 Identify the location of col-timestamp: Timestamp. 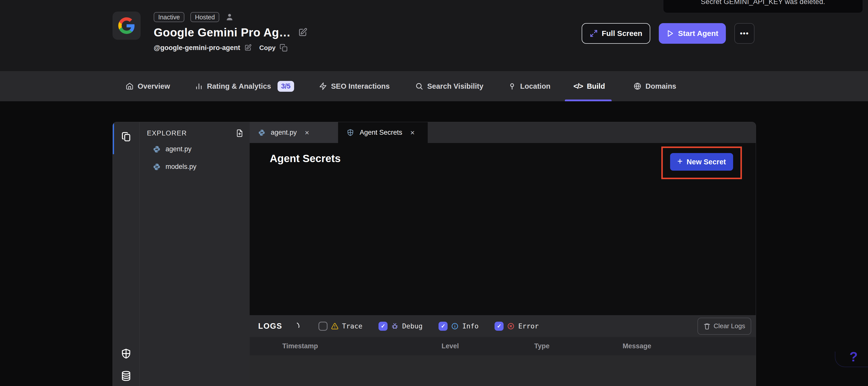
(300, 346).